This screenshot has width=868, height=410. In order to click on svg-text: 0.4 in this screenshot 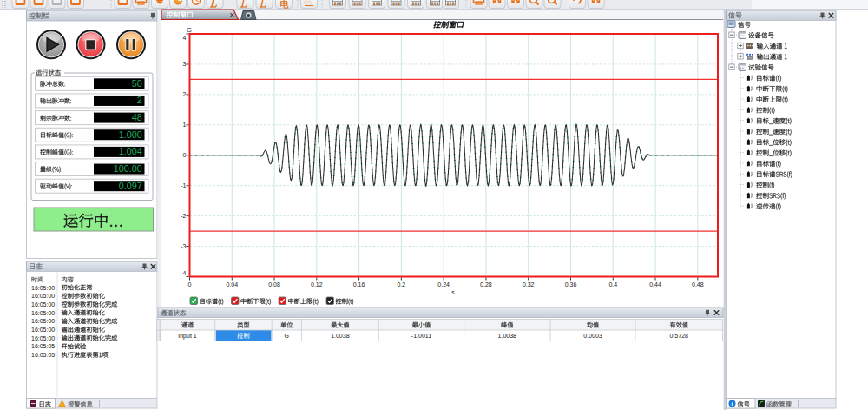, I will do `click(613, 285)`.